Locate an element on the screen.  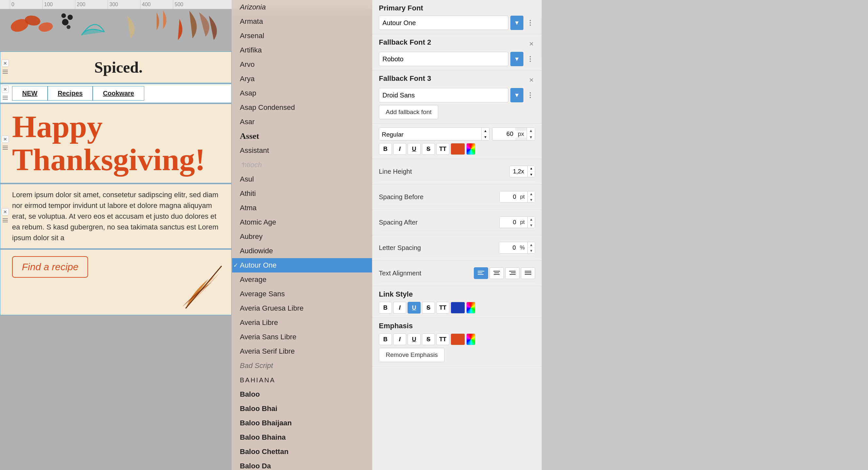
style-up-btn: ▲ is located at coordinates (485, 131).